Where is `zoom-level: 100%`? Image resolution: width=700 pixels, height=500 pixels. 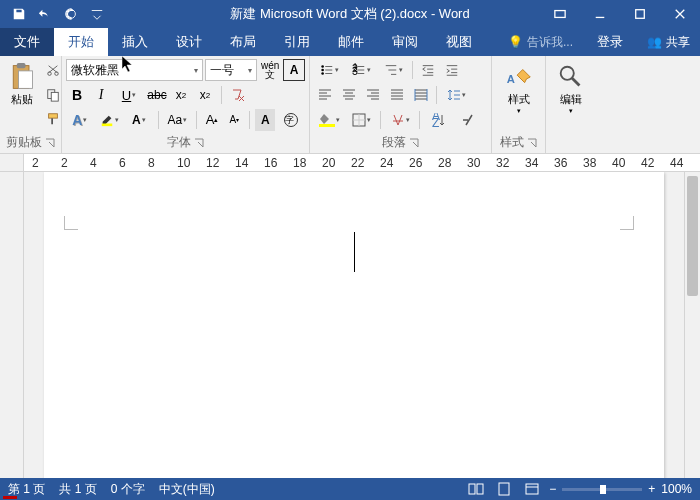 zoom-level: 100% is located at coordinates (676, 489).